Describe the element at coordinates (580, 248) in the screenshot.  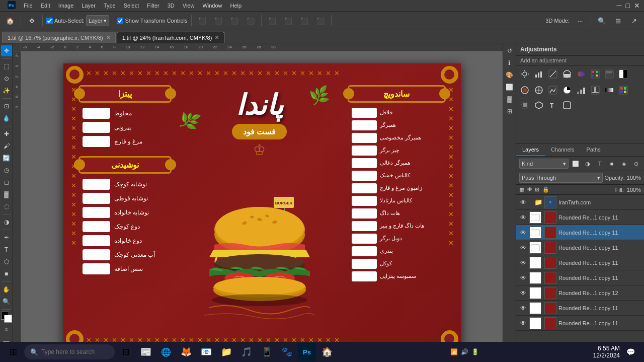
I see `layer-rounded-3: 👁 Rounded Re...1 copy 11` at that location.